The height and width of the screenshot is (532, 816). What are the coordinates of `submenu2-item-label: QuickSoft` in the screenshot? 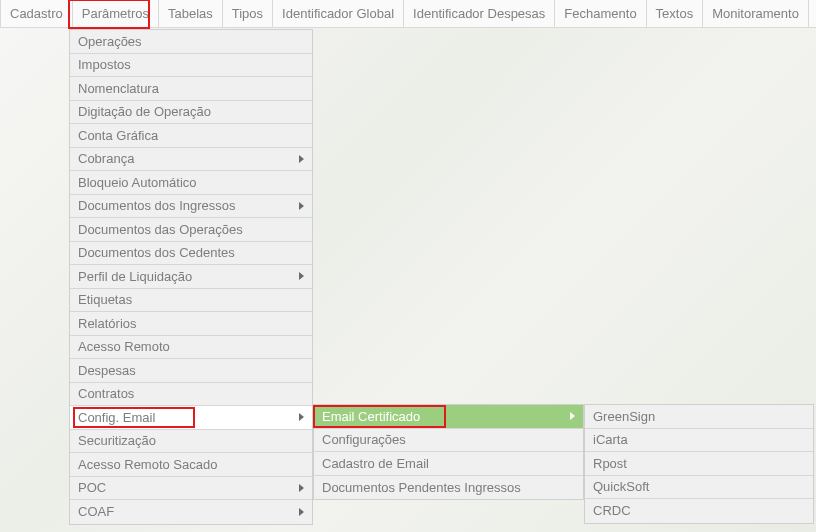 It's located at (621, 486).